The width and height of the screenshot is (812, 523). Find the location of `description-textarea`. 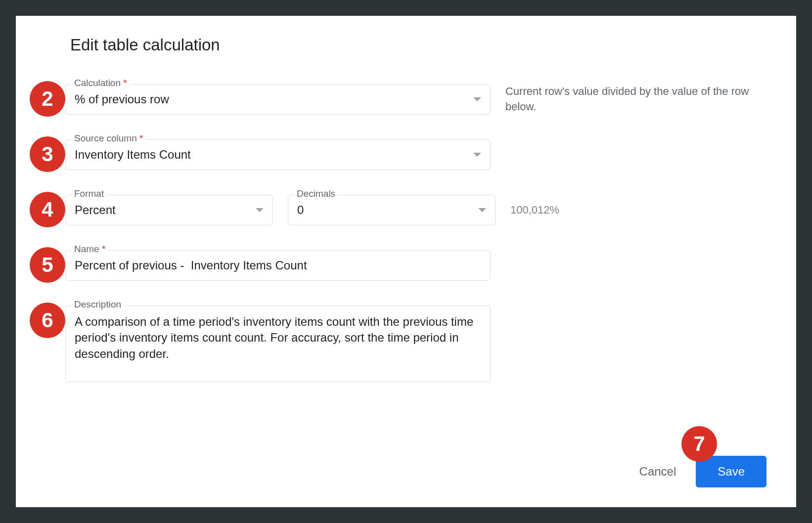

description-textarea is located at coordinates (278, 344).